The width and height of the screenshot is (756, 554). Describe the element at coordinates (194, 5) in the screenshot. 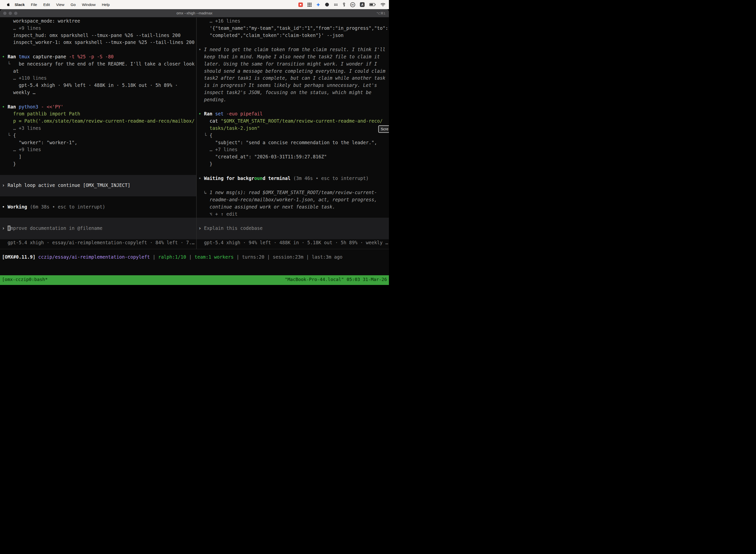

I see `menubar: Slack File Edit View Go Window Help 61 A` at that location.